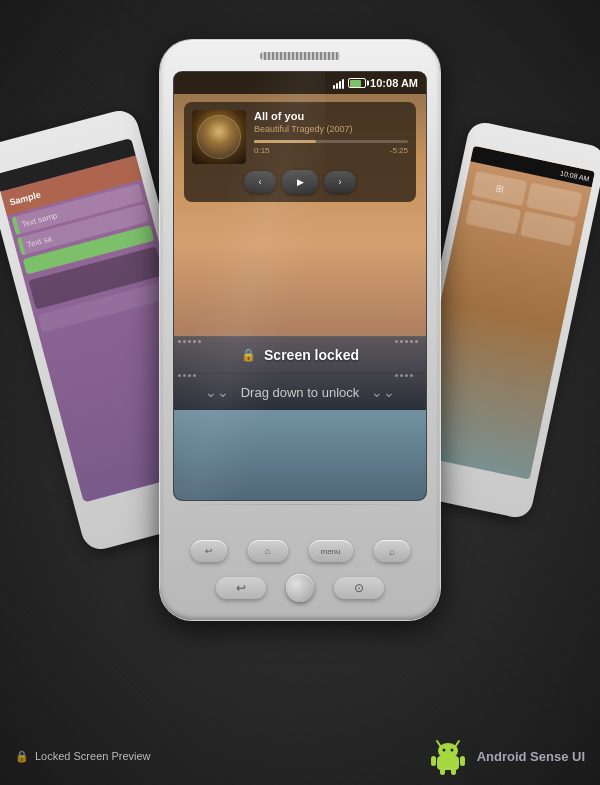 This screenshot has height=785, width=600. I want to click on dot-pattern-right, so click(408, 373).